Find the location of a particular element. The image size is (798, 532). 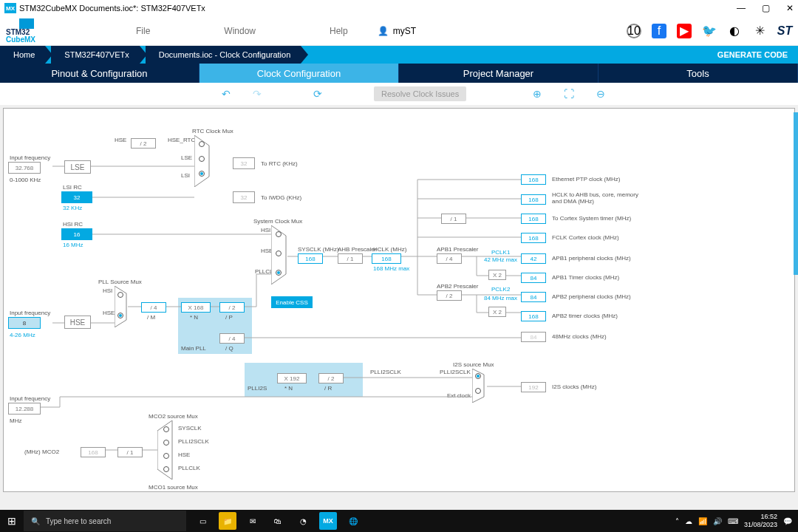

tray-up-icon: ˄ is located at coordinates (677, 522).